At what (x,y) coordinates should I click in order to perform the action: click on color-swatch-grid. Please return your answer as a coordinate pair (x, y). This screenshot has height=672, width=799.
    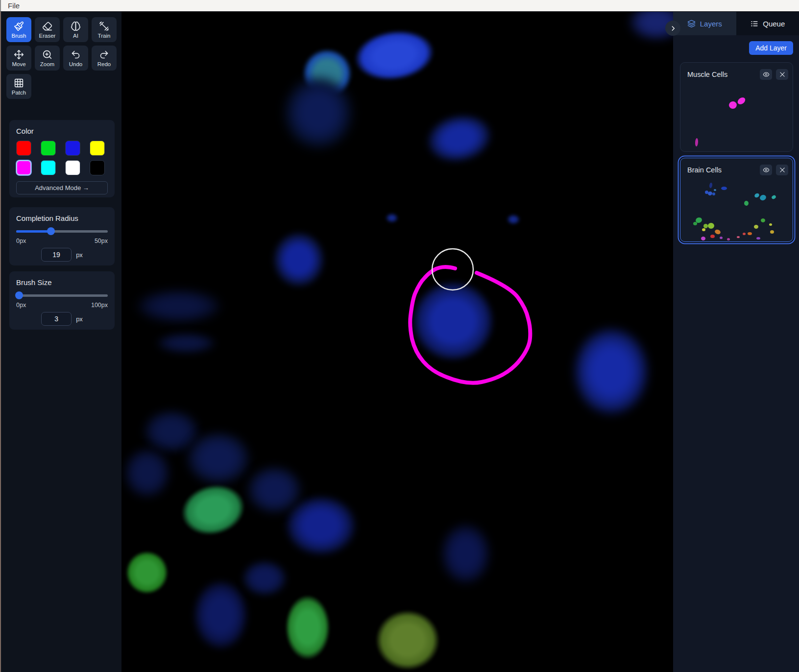
    Looking at the image, I should click on (62, 158).